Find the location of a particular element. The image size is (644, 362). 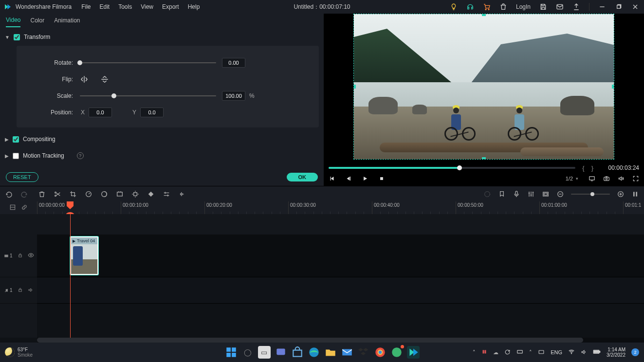

video-track: ▶Travel 04 is located at coordinates (341, 256).